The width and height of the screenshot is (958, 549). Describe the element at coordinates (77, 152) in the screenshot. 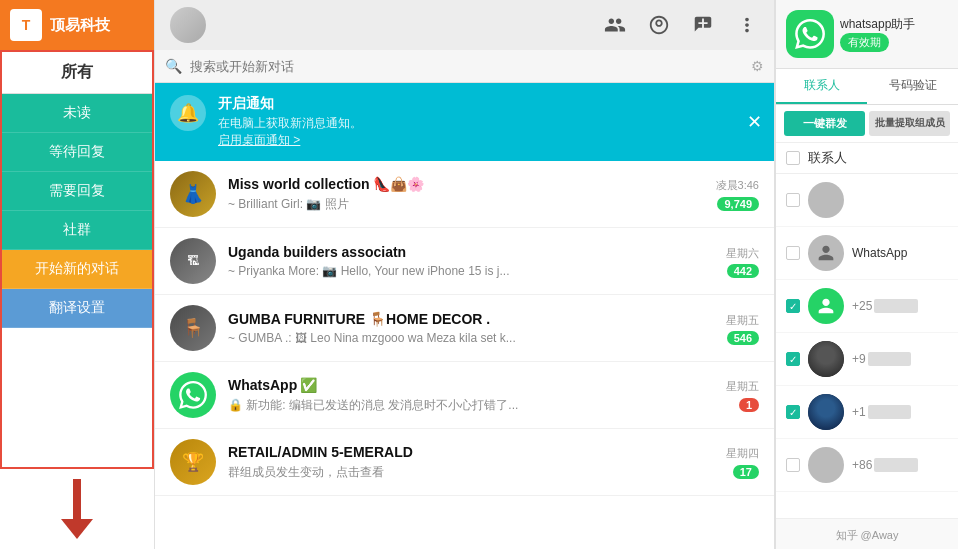

I see `sidebar-item-awaiting: 等待回复` at that location.